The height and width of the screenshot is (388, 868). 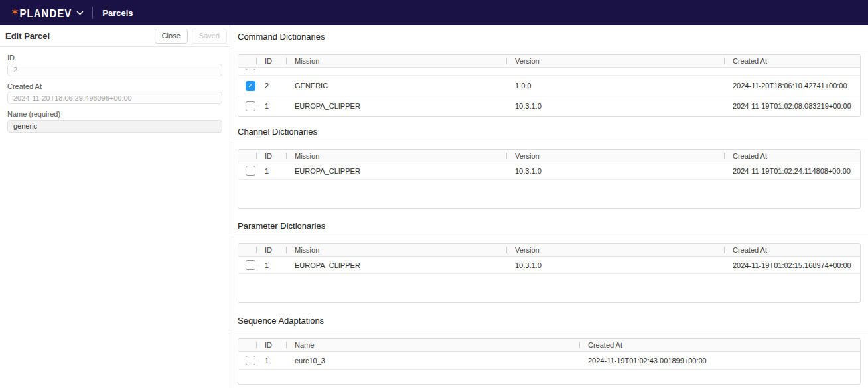 I want to click on channel-dictionaries-title: Channel Dictionaries, so click(x=553, y=132).